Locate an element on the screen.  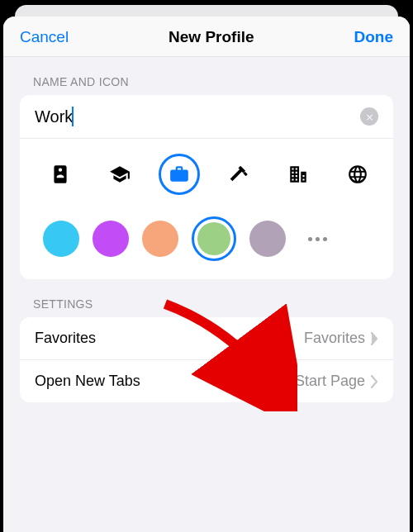
globe-icon is located at coordinates (358, 174).